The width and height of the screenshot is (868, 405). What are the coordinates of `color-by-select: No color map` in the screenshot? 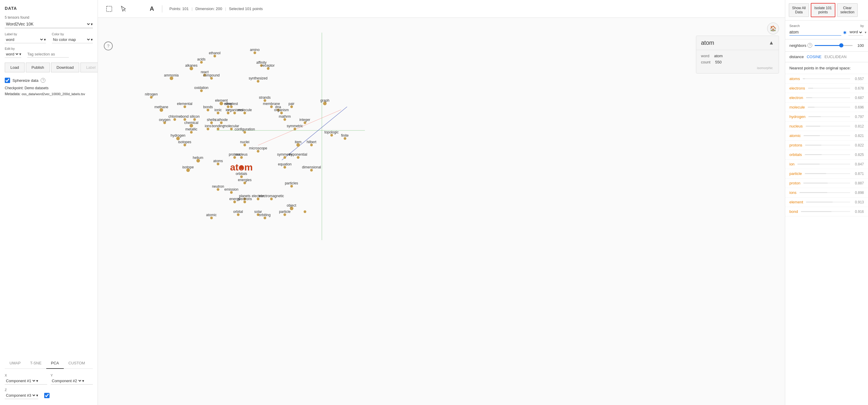 It's located at (71, 40).